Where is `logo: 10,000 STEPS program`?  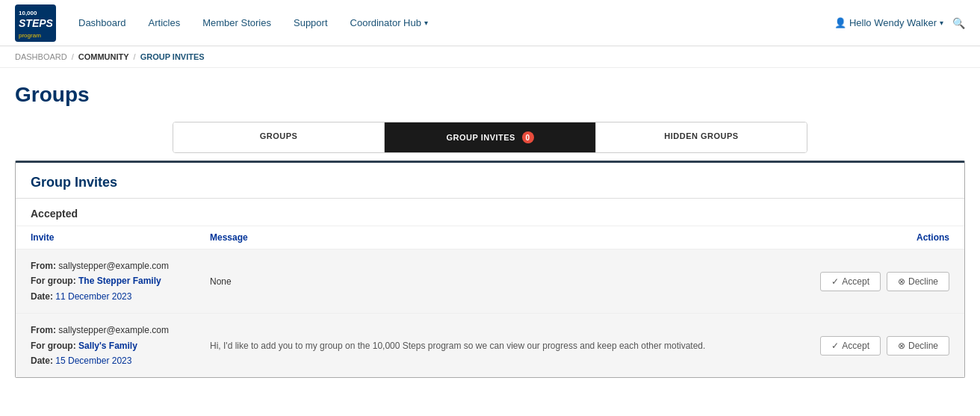 logo: 10,000 STEPS program is located at coordinates (36, 23).